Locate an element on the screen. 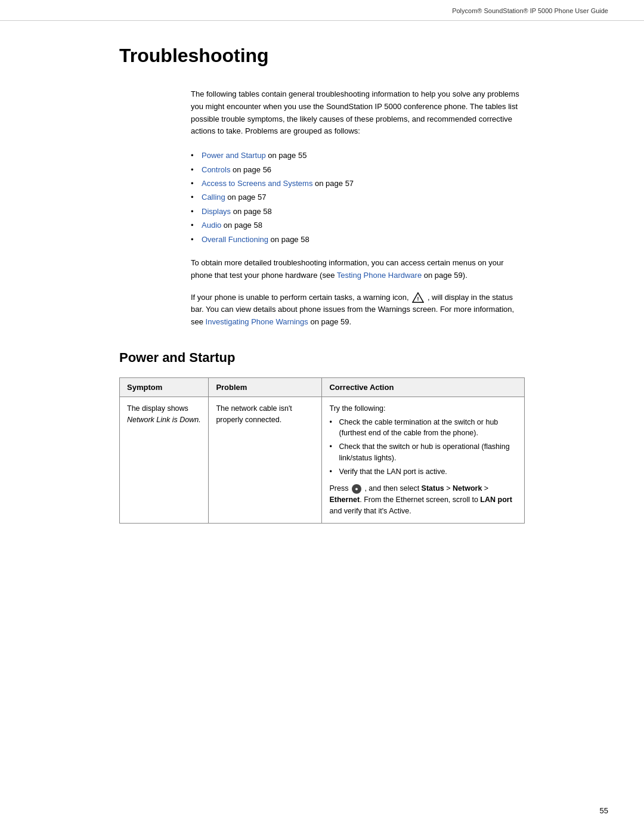 The width and height of the screenshot is (644, 833). header-text: Polycom® SoundStation® IP 5000 Phone Use… is located at coordinates (530, 11).